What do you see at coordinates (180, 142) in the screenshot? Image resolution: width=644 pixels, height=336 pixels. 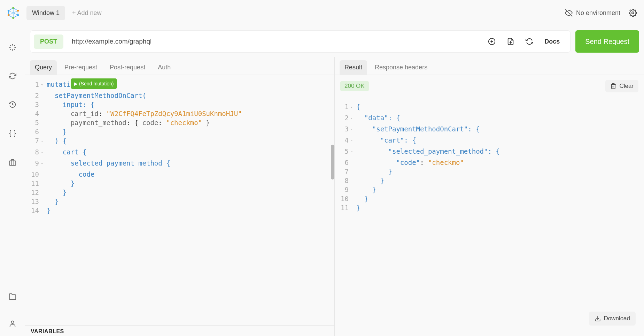 I see `code-line: 7˅ ) {` at bounding box center [180, 142].